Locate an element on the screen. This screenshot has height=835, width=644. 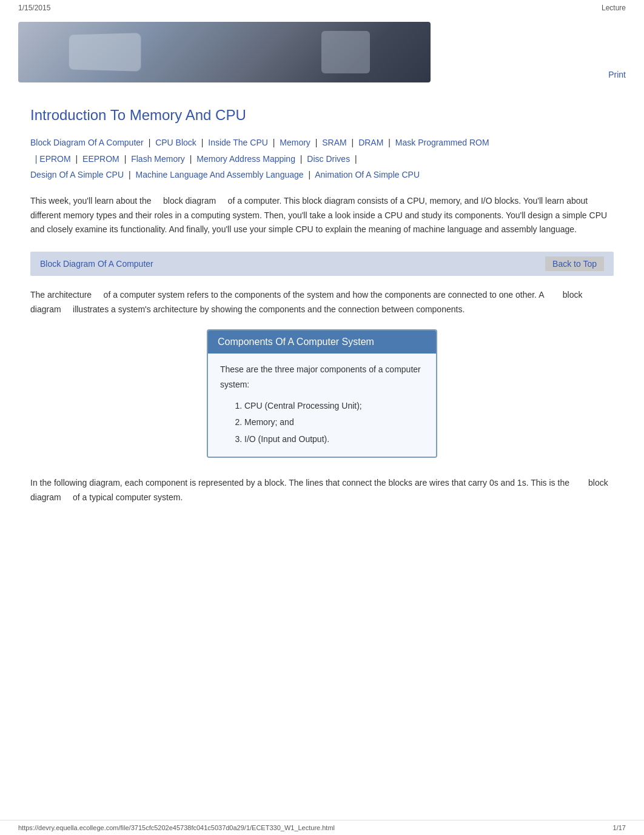
page-label: Lecture is located at coordinates (614, 8).